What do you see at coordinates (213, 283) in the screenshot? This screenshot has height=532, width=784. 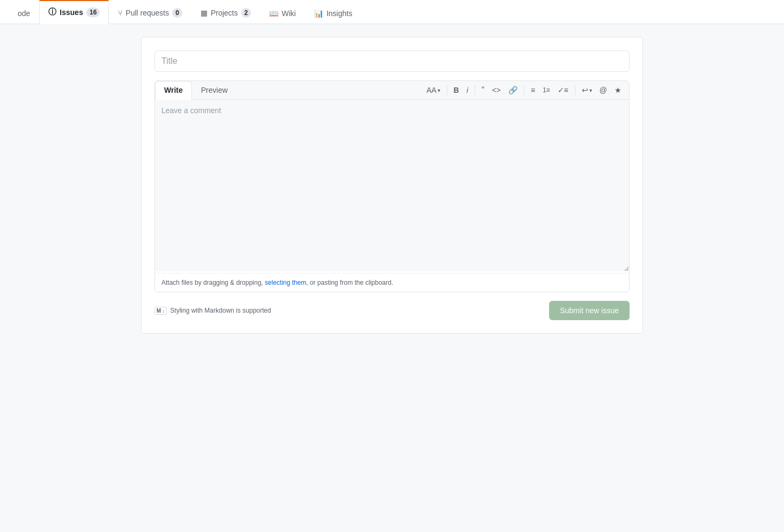 I see `attach-text-before: Attach files by dragging & dropping,` at bounding box center [213, 283].